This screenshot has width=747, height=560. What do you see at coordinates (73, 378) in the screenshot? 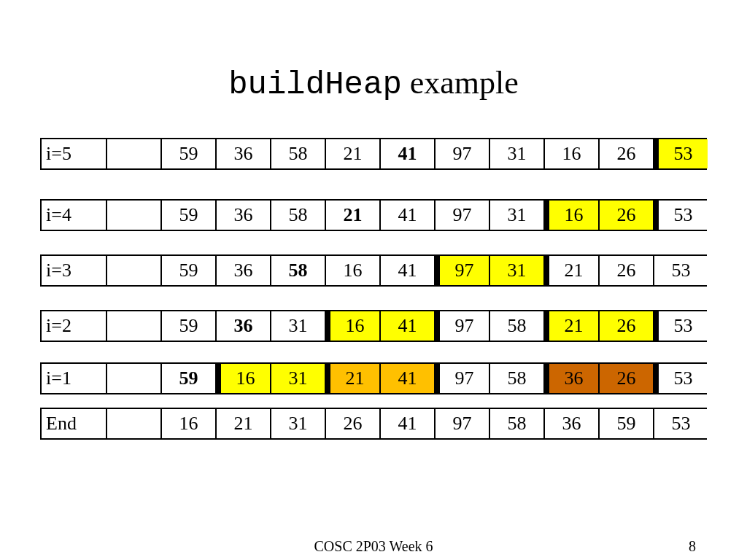
I see `row-label: i=1` at bounding box center [73, 378].